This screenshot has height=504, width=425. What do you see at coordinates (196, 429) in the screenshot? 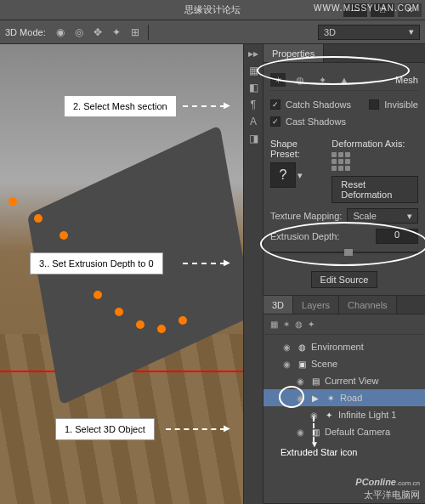
I see `arrow-step1` at bounding box center [196, 429].